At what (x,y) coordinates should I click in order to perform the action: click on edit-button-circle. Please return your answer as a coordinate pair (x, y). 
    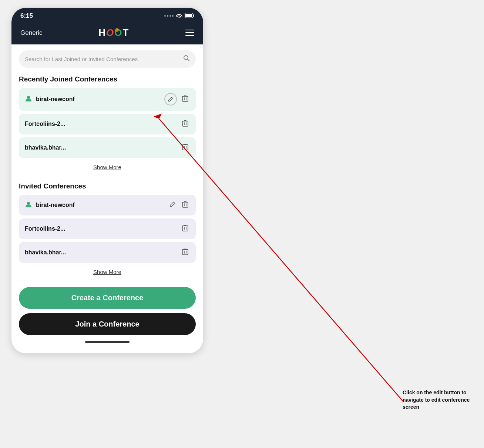
    Looking at the image, I should click on (171, 99).